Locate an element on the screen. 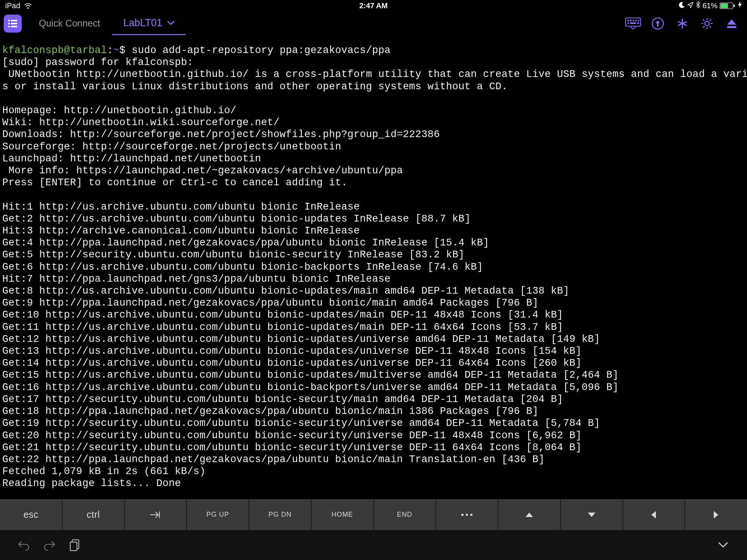 The image size is (747, 560). star-icon is located at coordinates (682, 24).